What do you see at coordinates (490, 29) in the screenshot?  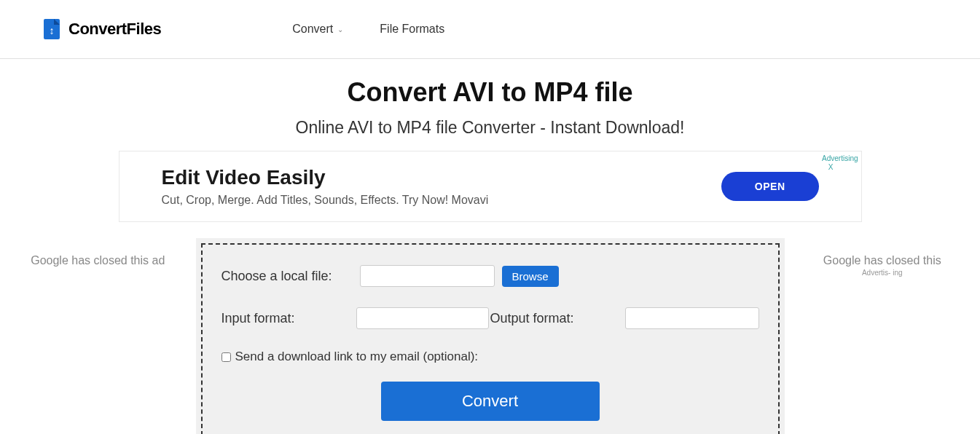 I see `header: ConvertFiles Convert ⌄ File Formats` at bounding box center [490, 29].